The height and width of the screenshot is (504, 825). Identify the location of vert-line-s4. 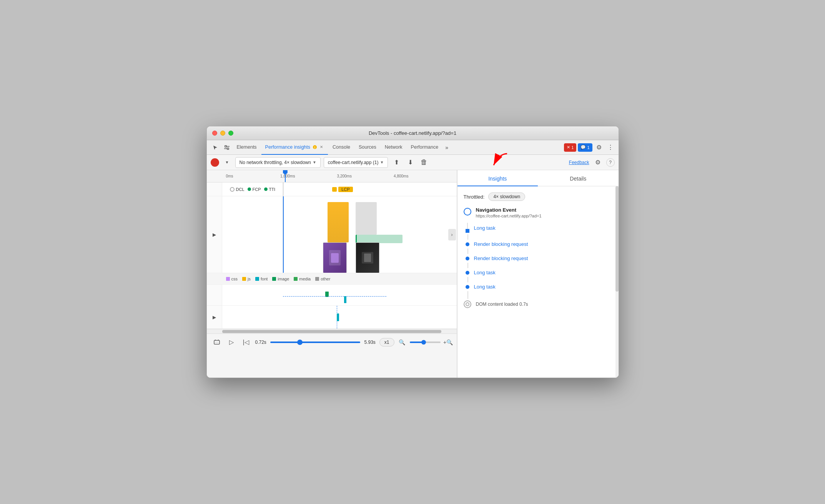
(468, 280).